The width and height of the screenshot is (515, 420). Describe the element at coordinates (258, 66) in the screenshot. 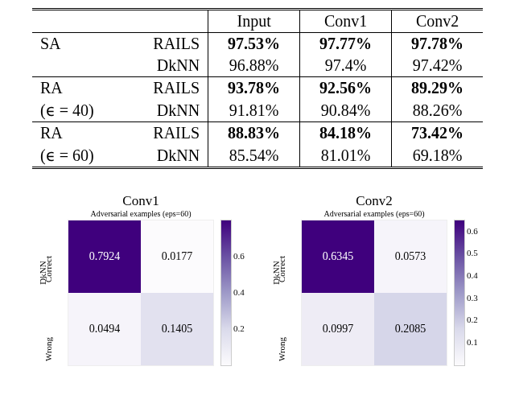

I see `table-row: DkNN 96.88% 97.4% 97.42%` at that location.